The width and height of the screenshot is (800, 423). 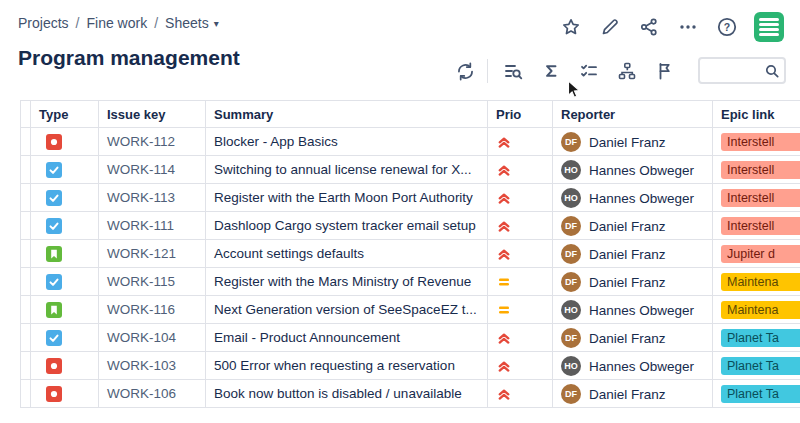 I want to click on page-title: Program management, so click(x=129, y=58).